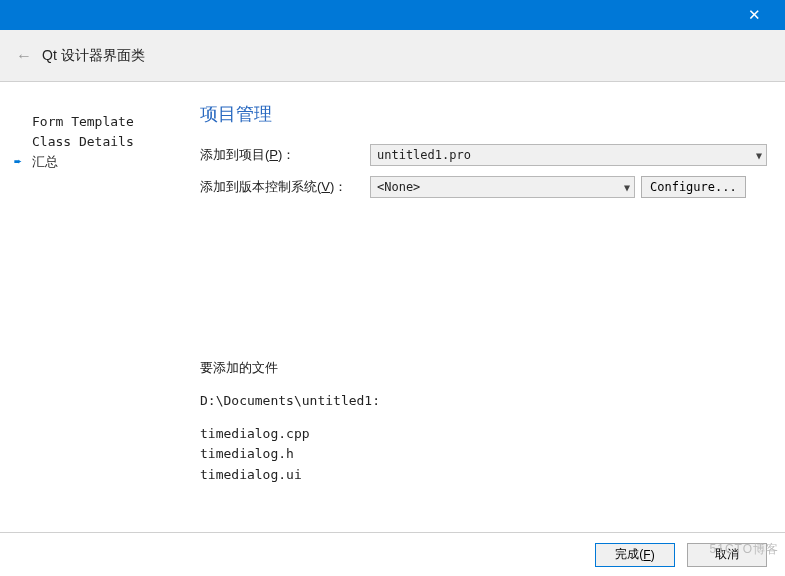  I want to click on wizard-header: ← Qt 设计器界面类, so click(392, 56).